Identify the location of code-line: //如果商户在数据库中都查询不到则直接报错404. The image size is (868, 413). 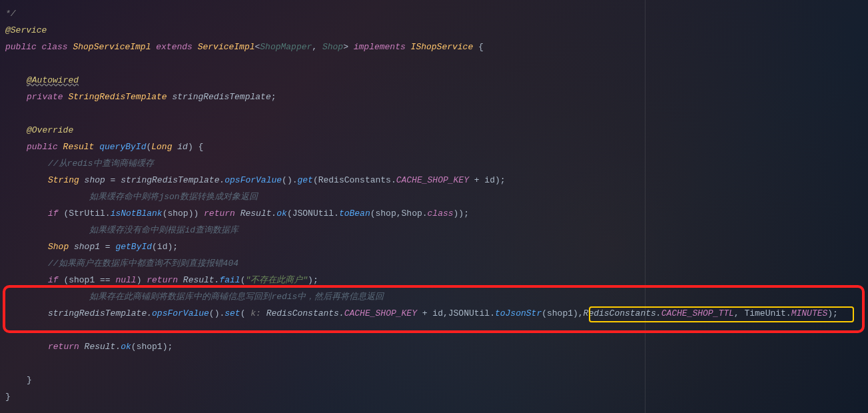
(437, 264).